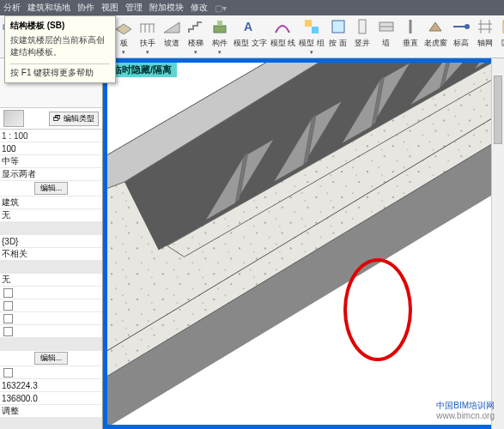 This screenshot has width=504, height=429. What do you see at coordinates (461, 36) in the screenshot?
I see `ribbon-level: 标高` at bounding box center [461, 36].